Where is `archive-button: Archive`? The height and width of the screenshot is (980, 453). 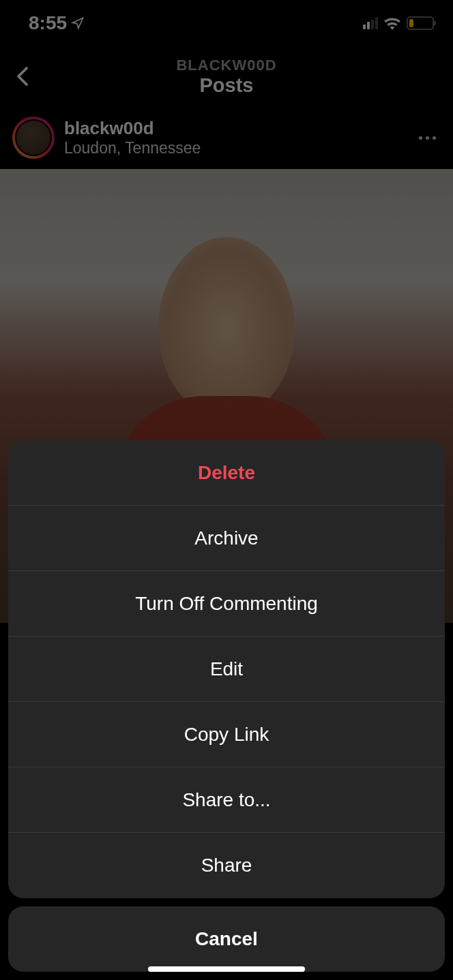 archive-button: Archive is located at coordinates (227, 538).